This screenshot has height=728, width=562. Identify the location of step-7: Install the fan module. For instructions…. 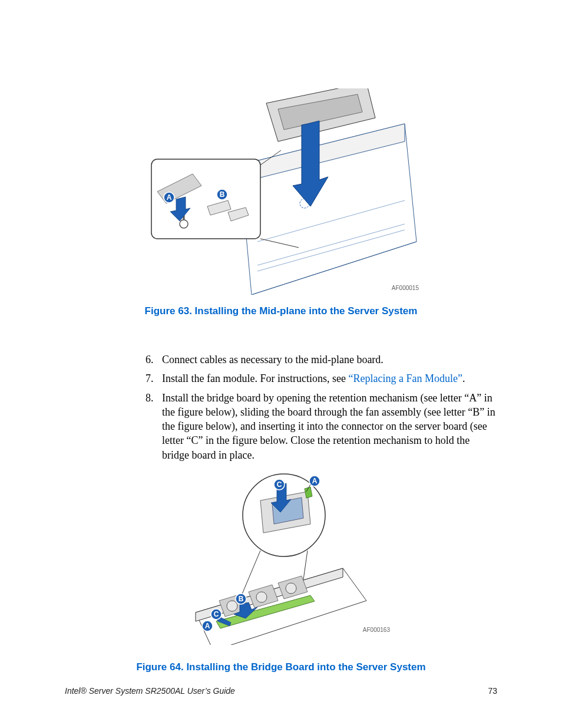
(326, 378).